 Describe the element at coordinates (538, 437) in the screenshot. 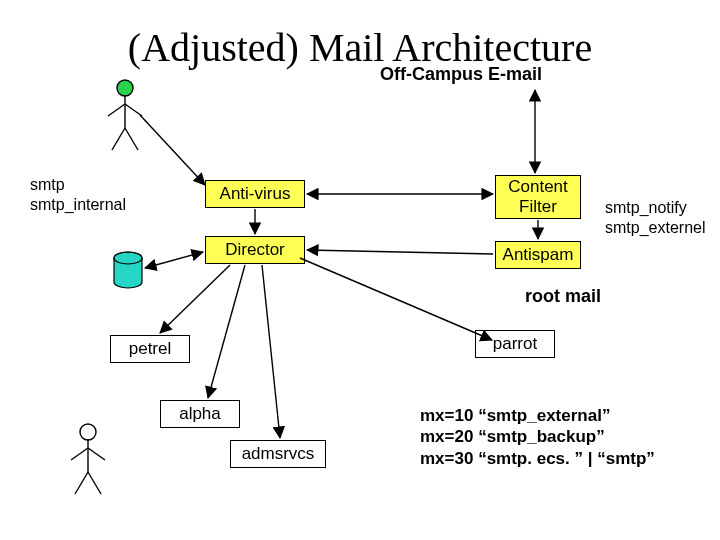

I see `label-mx-records: mx=10 “smtp_external” mx=20 “smtp_backup…` at that location.